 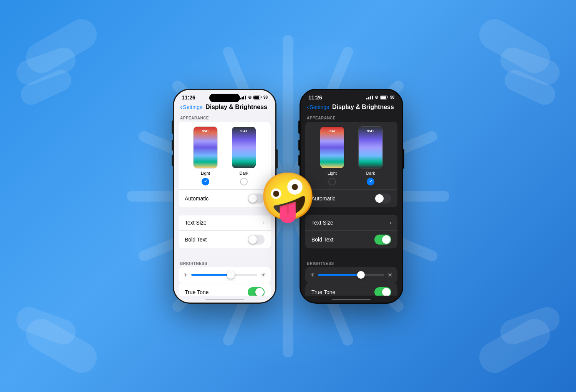 What do you see at coordinates (211, 275) in the screenshot?
I see `light-brightness-fill` at bounding box center [211, 275].